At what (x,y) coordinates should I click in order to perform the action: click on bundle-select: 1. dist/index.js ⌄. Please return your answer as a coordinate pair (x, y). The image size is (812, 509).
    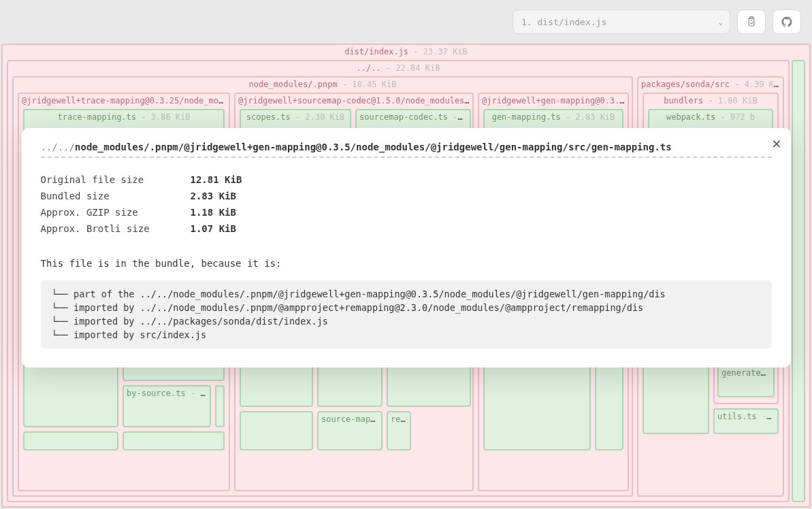
    Looking at the image, I should click on (621, 22).